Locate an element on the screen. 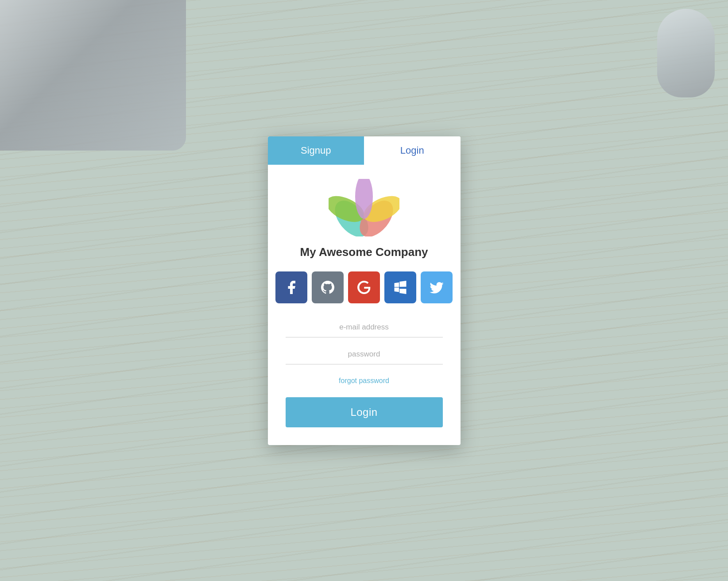 The image size is (728, 581). card-body: My Awesome Company is located at coordinates (364, 305).